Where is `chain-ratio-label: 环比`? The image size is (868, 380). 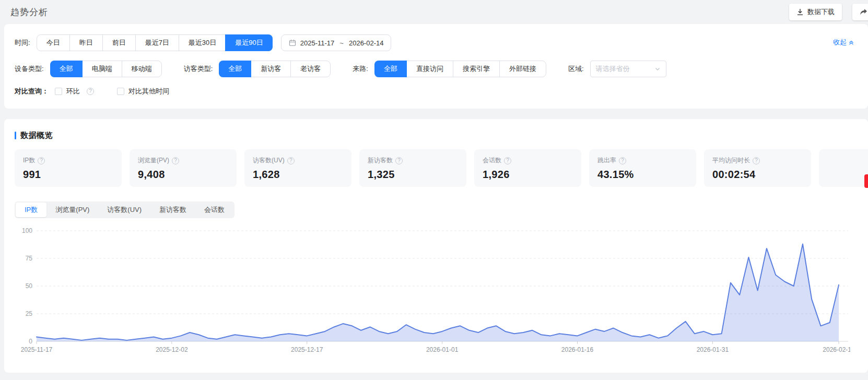
chain-ratio-label: 环比 is located at coordinates (73, 91).